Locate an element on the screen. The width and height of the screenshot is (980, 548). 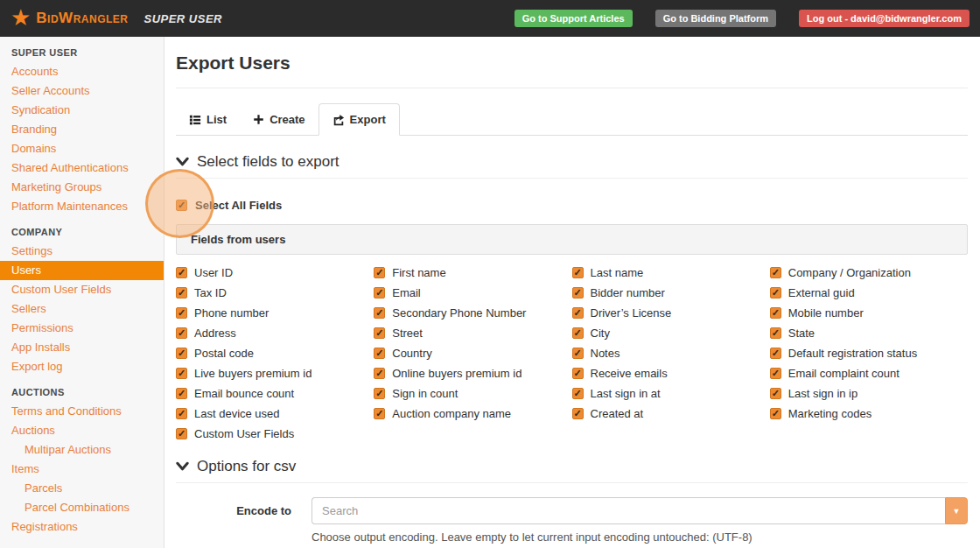
encode-to-input is located at coordinates (628, 511).